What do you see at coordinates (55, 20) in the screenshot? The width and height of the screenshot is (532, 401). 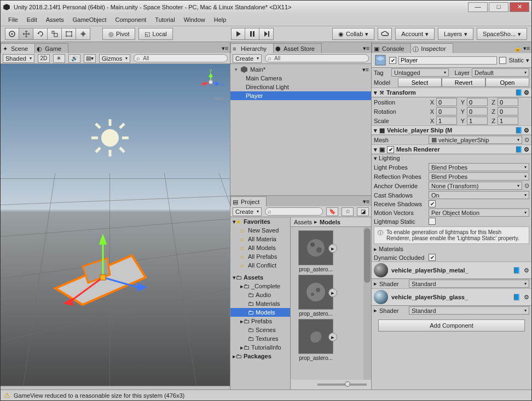 I see `menu-assets: Assets` at bounding box center [55, 20].